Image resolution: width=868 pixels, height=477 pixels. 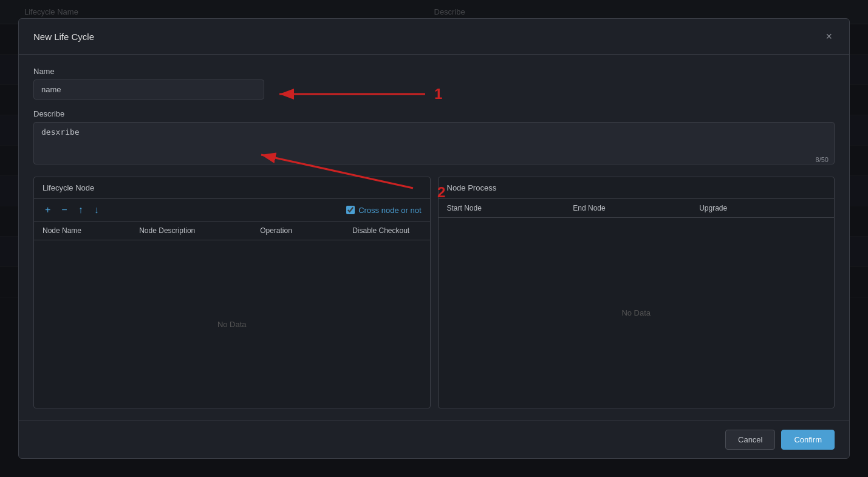 What do you see at coordinates (434, 143) in the screenshot?
I see `describe-textarea: desxribe` at bounding box center [434, 143].